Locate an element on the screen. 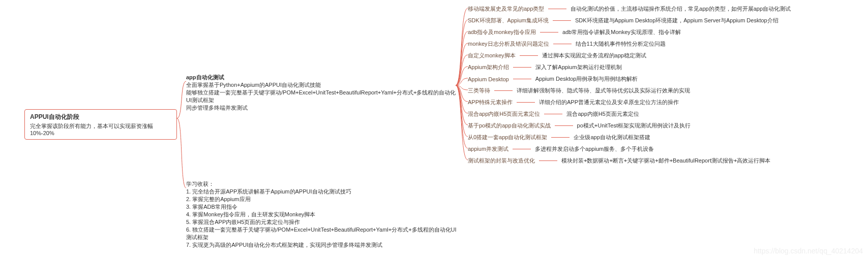 The image size is (868, 258). gains-title: 学习收获： is located at coordinates (323, 184).